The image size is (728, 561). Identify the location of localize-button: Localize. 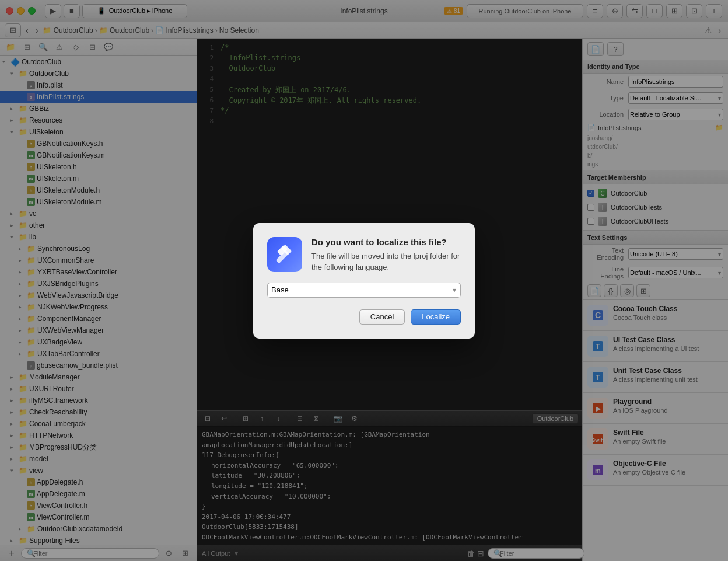
(436, 317).